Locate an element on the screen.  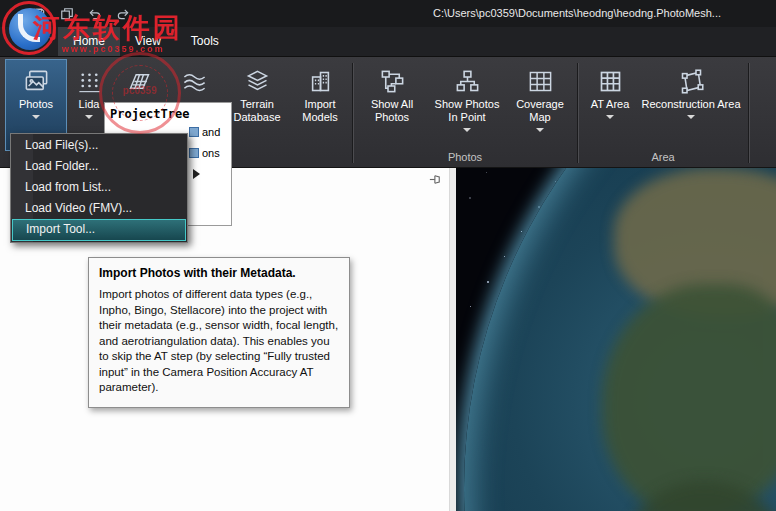
window-icon is located at coordinates (66, 14).